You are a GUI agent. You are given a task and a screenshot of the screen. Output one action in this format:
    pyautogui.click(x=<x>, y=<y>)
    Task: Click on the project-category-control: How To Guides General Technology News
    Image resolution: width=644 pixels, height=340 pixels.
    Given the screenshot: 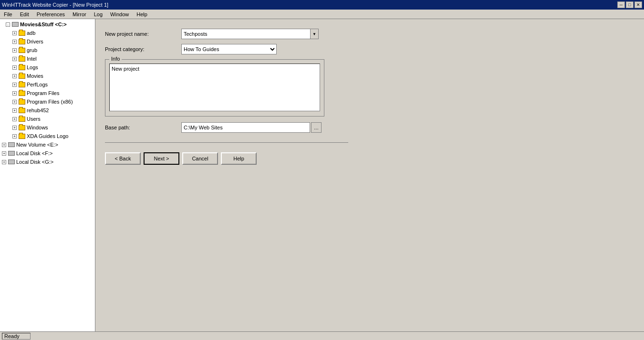 What is the action you would take?
    pyautogui.click(x=229, y=49)
    